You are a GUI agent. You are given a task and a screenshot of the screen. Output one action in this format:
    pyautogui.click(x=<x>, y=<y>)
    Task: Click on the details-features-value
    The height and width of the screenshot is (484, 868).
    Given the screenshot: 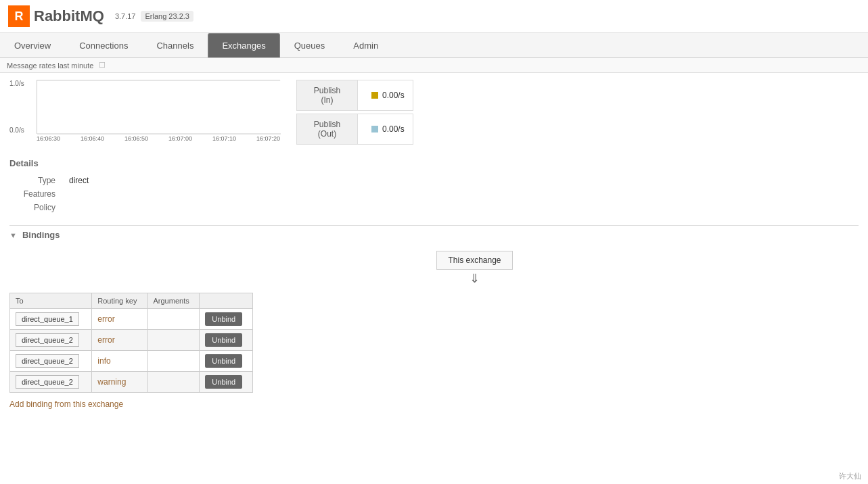 What is the action you would take?
    pyautogui.click(x=78, y=194)
    